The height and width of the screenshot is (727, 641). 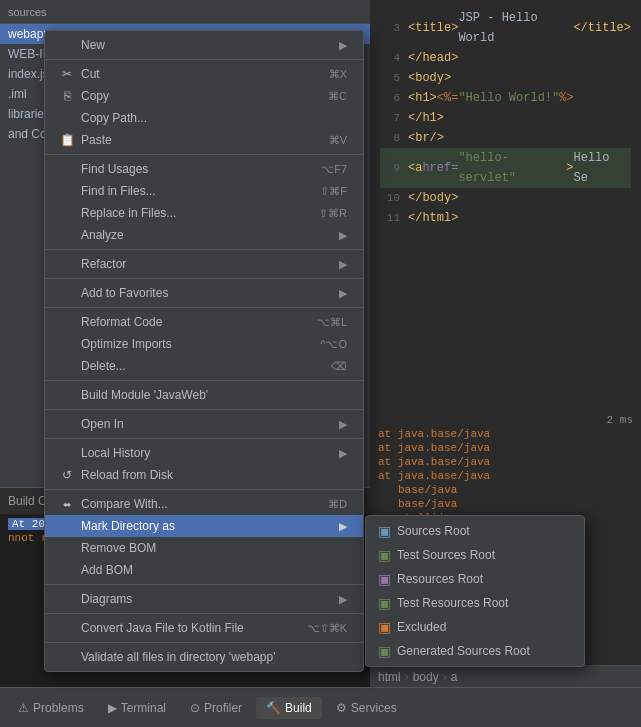 What do you see at coordinates (93, 45) in the screenshot?
I see `menu-new-label: New` at bounding box center [93, 45].